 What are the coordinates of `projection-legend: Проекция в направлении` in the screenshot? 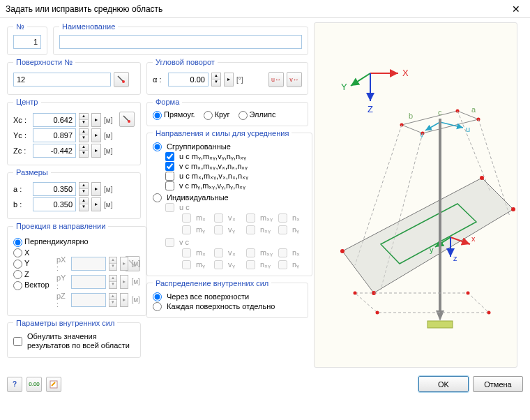 It's located at (61, 226).